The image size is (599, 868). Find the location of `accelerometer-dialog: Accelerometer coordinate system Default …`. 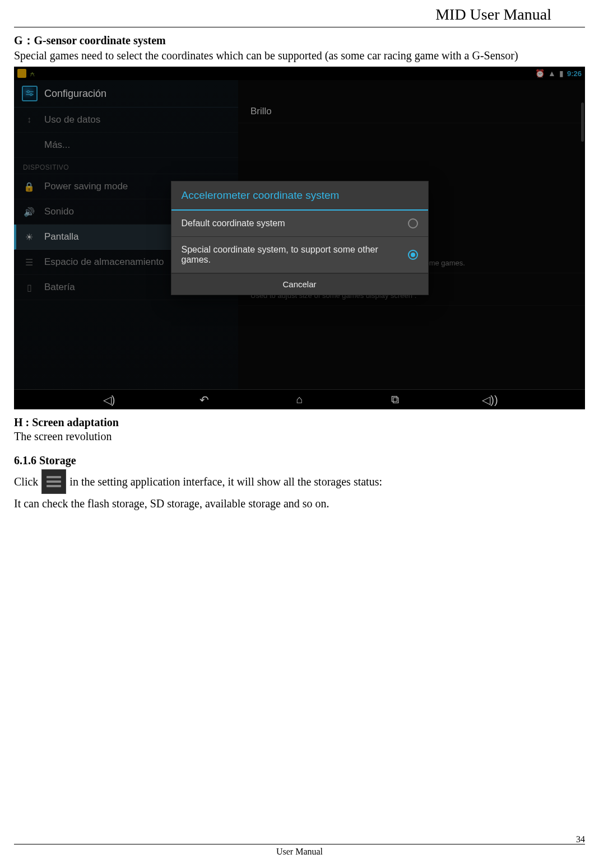

accelerometer-dialog: Accelerometer coordinate system Default … is located at coordinates (300, 238).